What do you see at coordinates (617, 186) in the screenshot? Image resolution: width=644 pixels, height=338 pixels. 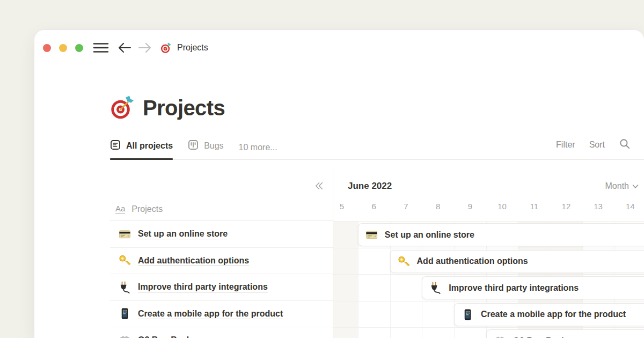 I see `zoom-select-label: Month` at bounding box center [617, 186].